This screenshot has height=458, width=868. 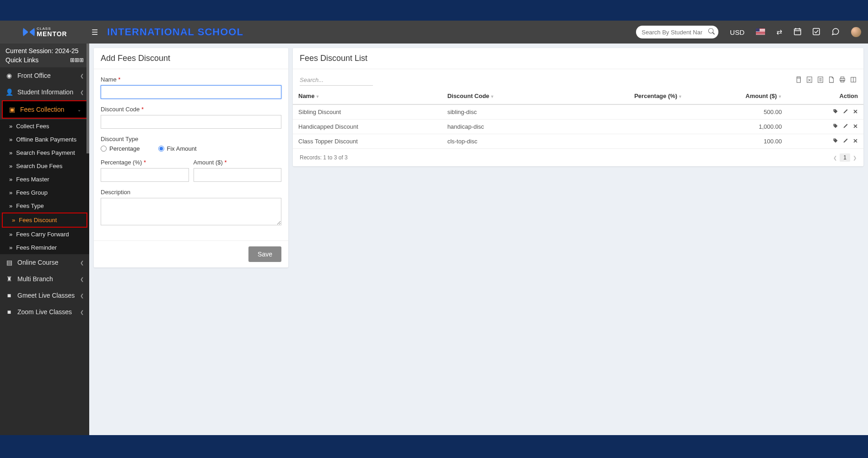 What do you see at coordinates (367, 96) in the screenshot?
I see `col-name: Name▼` at bounding box center [367, 96].